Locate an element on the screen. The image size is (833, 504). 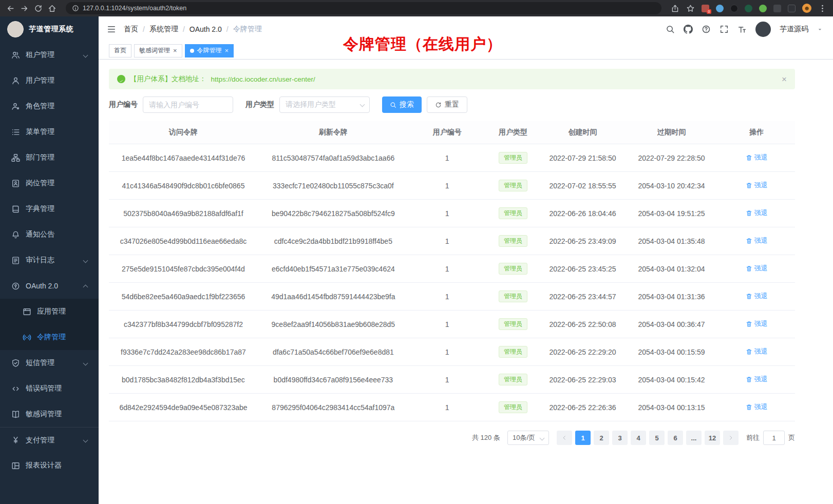
sidebar-item-tenant: 租户管理 is located at coordinates (49, 55).